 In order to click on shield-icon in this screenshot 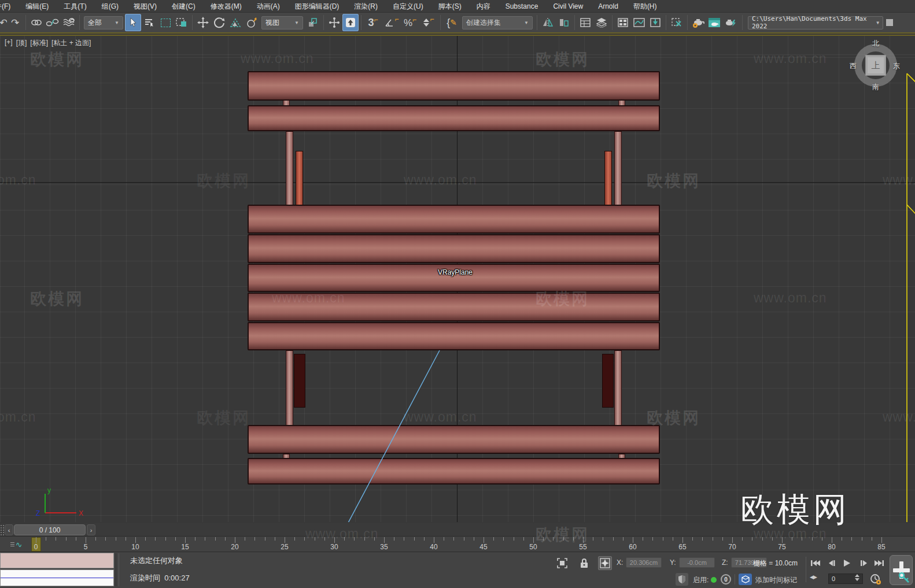, I will do `click(682, 579)`.